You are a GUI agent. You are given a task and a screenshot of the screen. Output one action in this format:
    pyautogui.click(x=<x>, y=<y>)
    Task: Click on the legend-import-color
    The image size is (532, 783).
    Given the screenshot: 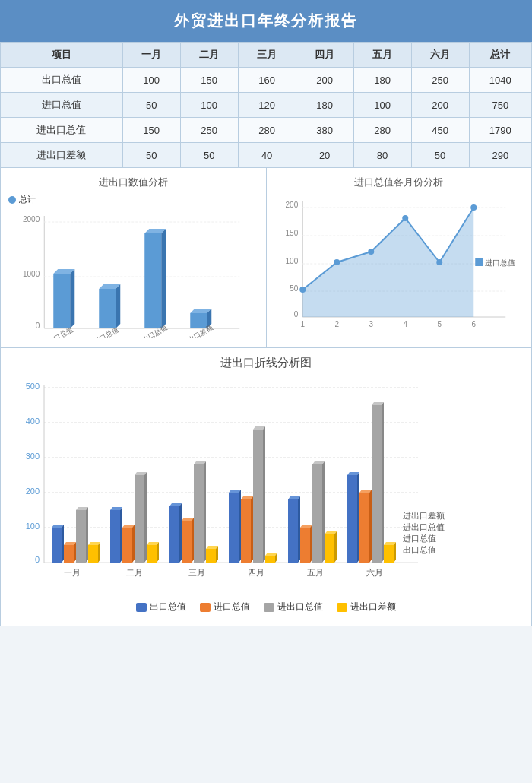 What is the action you would take?
    pyautogui.click(x=205, y=607)
    